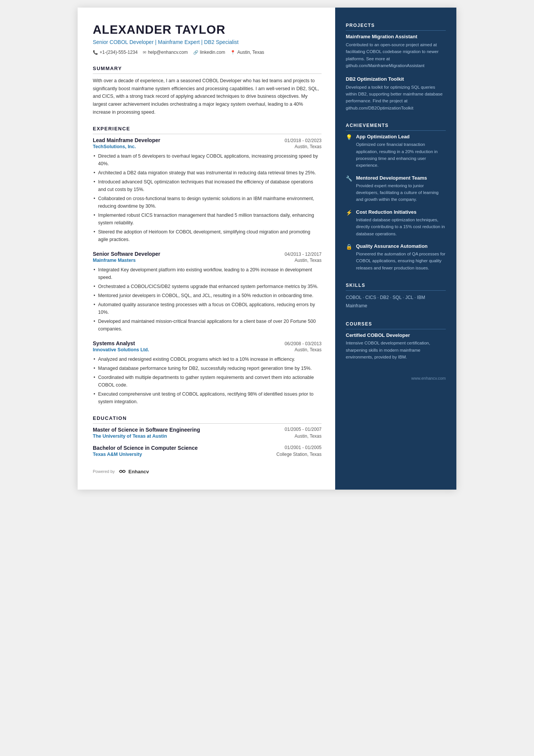 This screenshot has height=756, width=534. I want to click on achievement-desc-1: Optimized core financial transaction app…, so click(401, 155).